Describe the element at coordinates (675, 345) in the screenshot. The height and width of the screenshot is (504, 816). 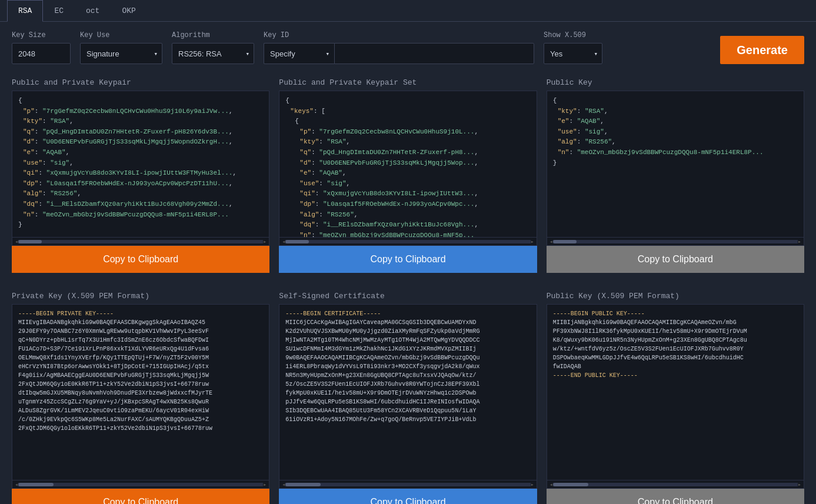
I see `public-key-pem-text: -----BEGIN PUBLIC KEY----- MIIBIjANBgkqh…` at that location.